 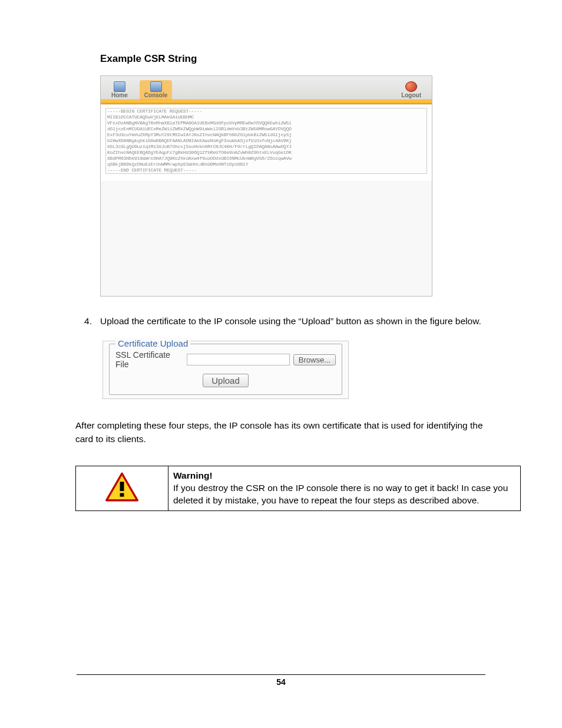 What do you see at coordinates (120, 90) in the screenshot?
I see `tab-home: Home` at bounding box center [120, 90].